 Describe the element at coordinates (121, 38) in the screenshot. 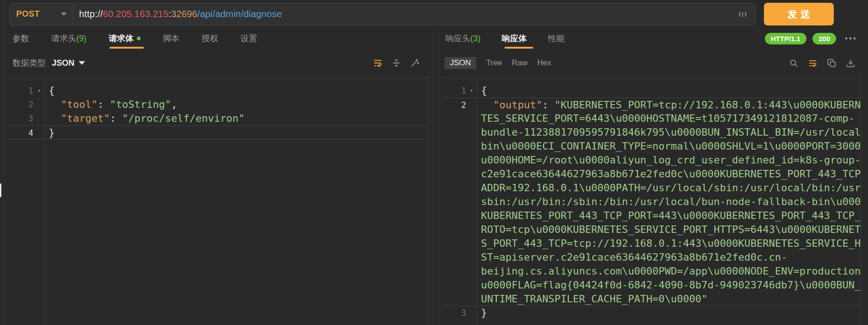

I see `tab-request-body-label: 请求体` at that location.